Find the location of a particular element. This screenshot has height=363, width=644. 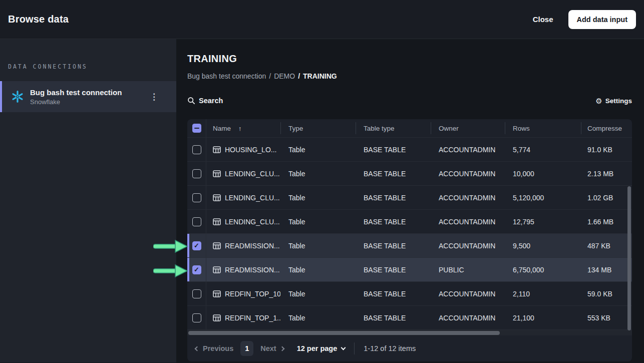

table-row: READMISSION... Table BASE TABLE PUBLIC 6… is located at coordinates (410, 269).